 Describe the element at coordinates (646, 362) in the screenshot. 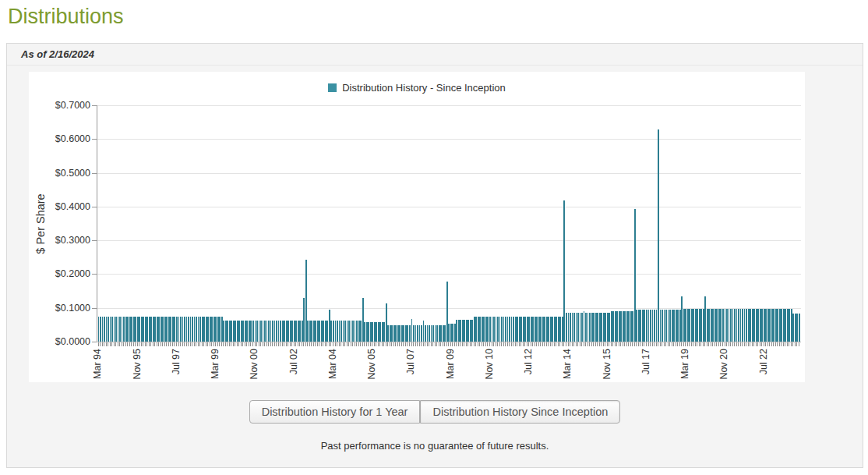

I see `x-tick-label: Jul 17` at that location.